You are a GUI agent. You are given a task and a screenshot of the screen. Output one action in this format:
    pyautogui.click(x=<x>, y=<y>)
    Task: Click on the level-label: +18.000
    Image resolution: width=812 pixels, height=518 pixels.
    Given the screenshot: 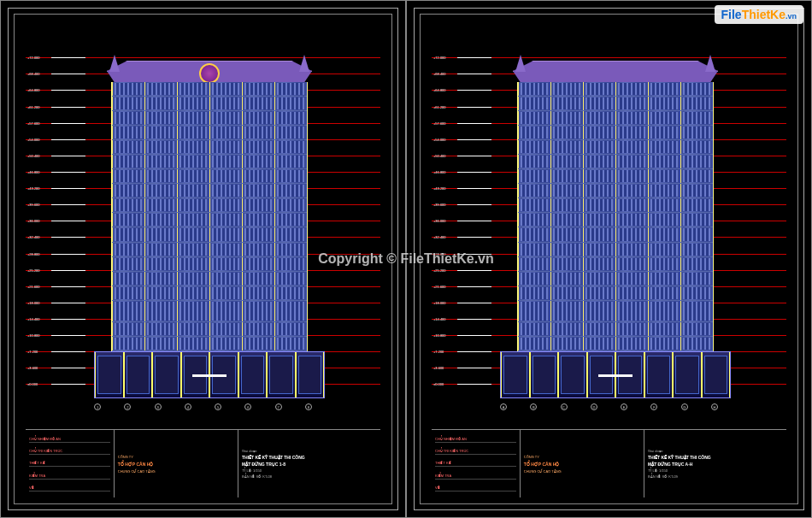 What is the action you would take?
    pyautogui.click(x=34, y=303)
    